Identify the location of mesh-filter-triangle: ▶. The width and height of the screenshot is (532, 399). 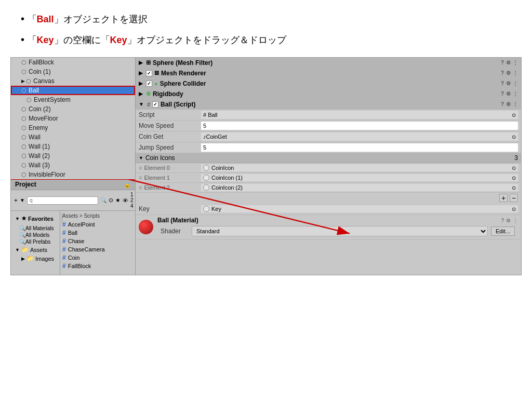
(141, 62).